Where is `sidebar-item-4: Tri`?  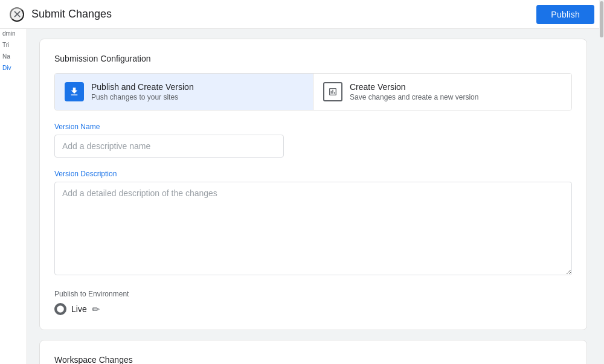 sidebar-item-4: Tri is located at coordinates (13, 45).